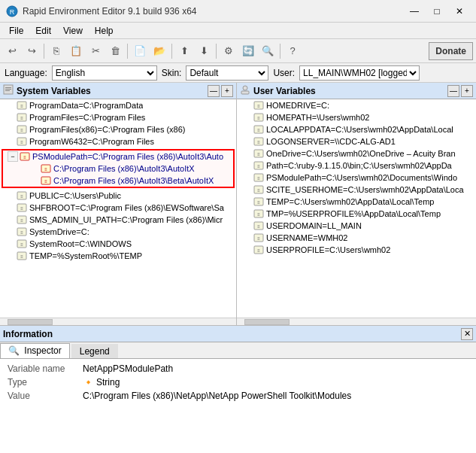  I want to click on list-item: ≡ProgramData=C:\ProgramData, so click(118, 105).